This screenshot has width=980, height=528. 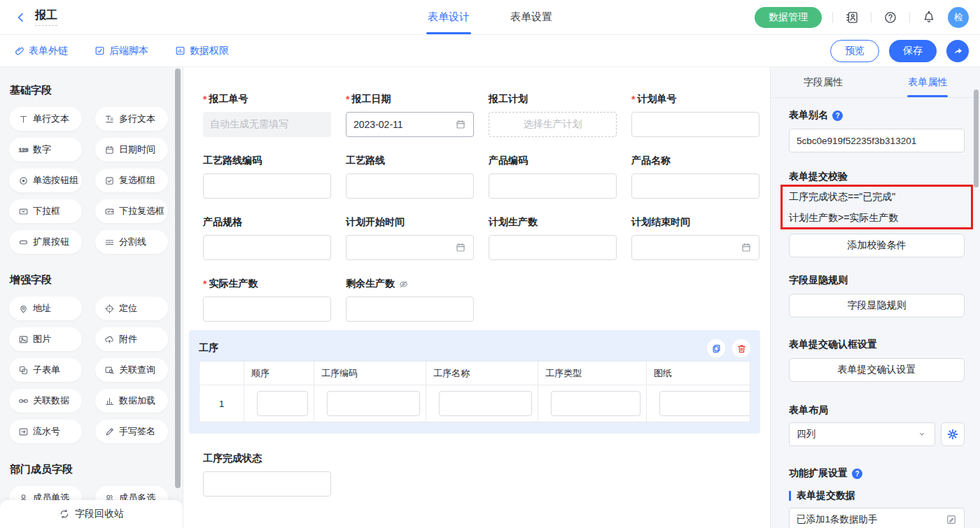 I want to click on contacts-button, so click(x=852, y=17).